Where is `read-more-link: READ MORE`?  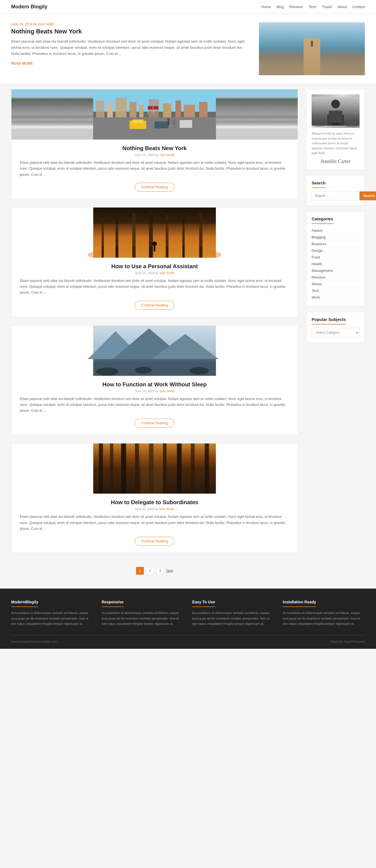
read-more-link: READ MORE is located at coordinates (22, 63).